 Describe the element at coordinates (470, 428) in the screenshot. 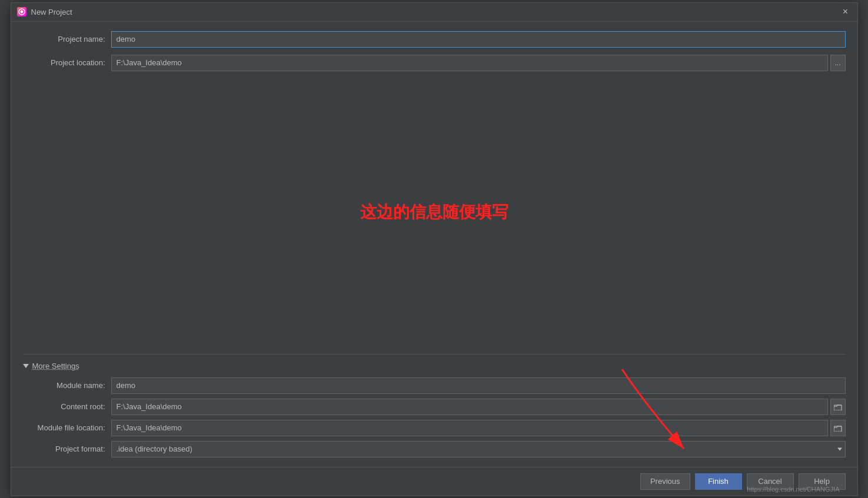

I see `module-file-location-input` at that location.